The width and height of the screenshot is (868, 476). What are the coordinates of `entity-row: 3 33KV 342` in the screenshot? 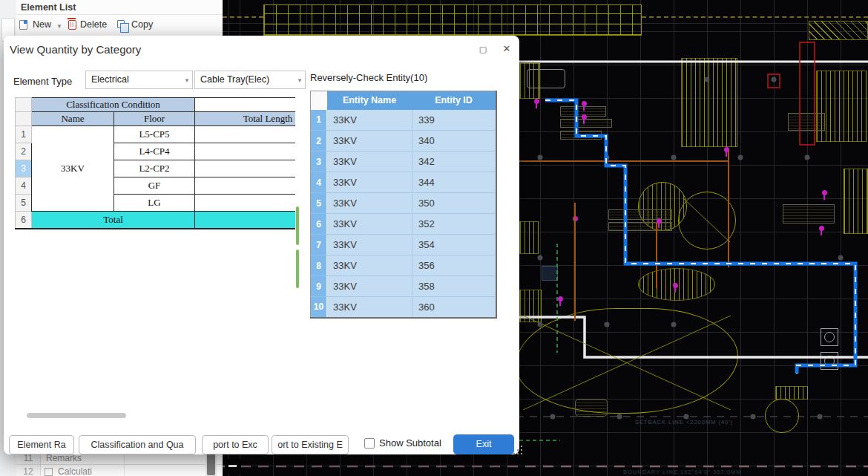 It's located at (404, 162).